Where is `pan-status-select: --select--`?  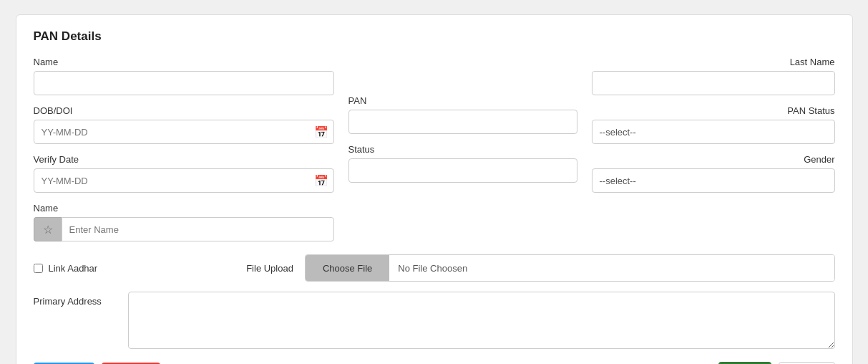 pan-status-select: --select-- is located at coordinates (713, 132).